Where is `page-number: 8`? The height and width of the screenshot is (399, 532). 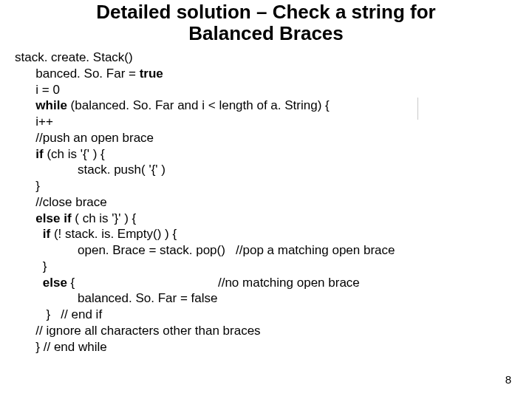 page-number: 8 is located at coordinates (508, 380).